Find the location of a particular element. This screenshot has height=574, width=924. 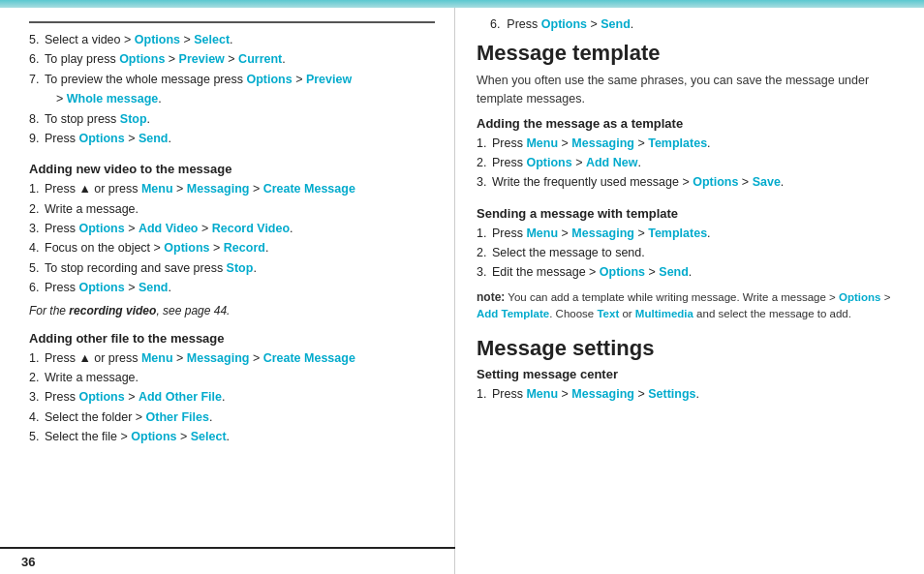

top-decorative-bar is located at coordinates (462, 4).